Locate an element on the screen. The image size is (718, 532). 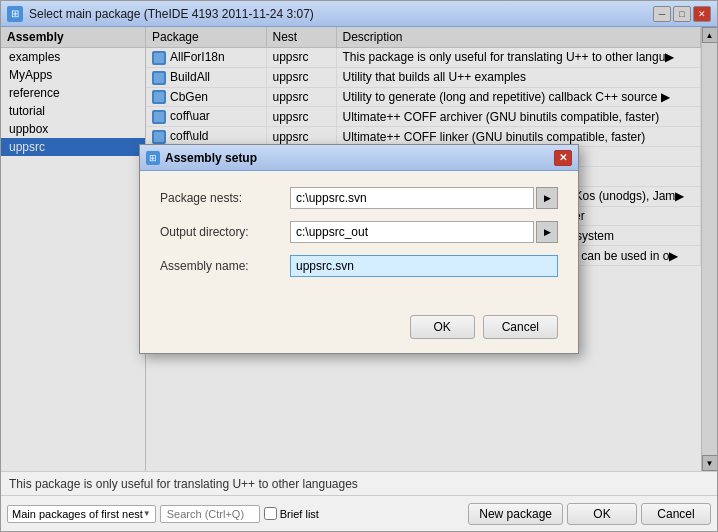
package-nests-label: Package nests: is located at coordinates (225, 198).